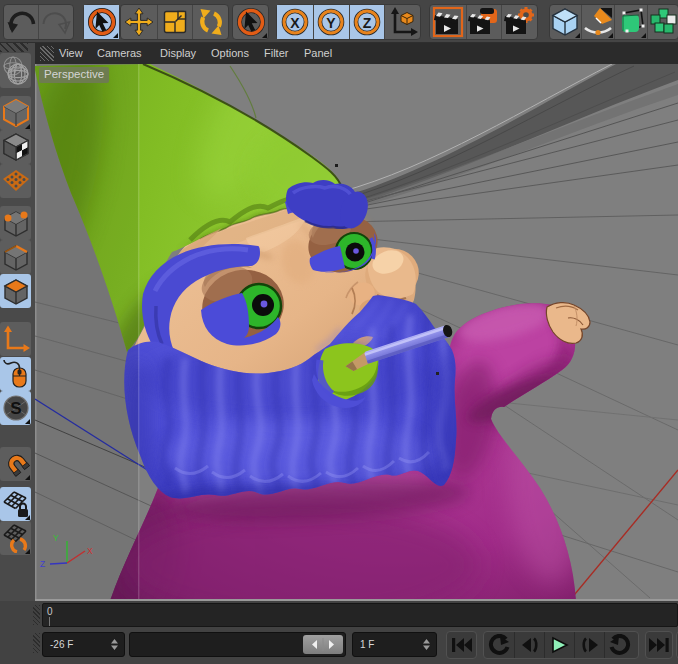 Image resolution: width=678 pixels, height=664 pixels. What do you see at coordinates (16, 408) in the screenshot?
I see `svg-text: S` at bounding box center [16, 408].